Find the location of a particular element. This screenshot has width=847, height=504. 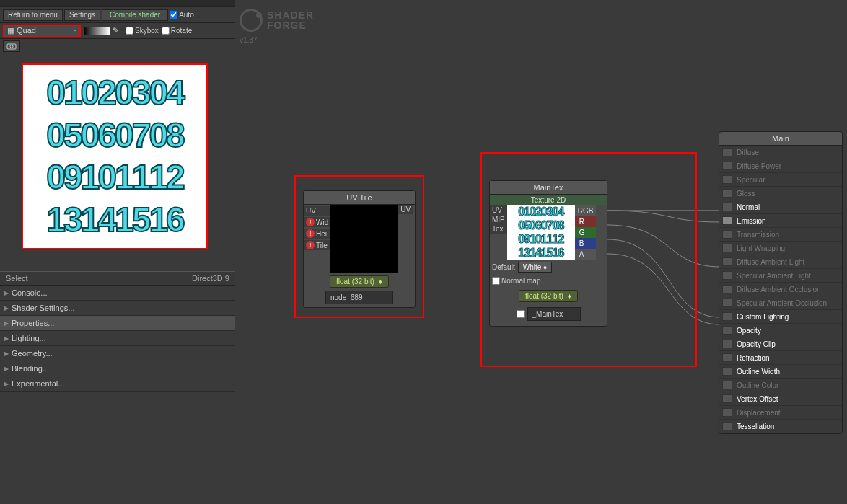

maintex-precision: float (32 bit)♦ is located at coordinates (548, 296).